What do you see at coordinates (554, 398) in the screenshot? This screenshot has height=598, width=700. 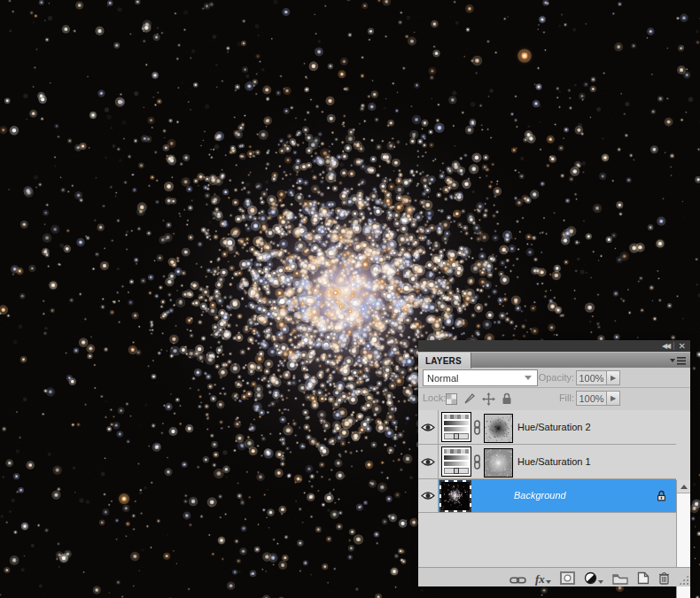 I see `fill-label: Fill:` at bounding box center [554, 398].